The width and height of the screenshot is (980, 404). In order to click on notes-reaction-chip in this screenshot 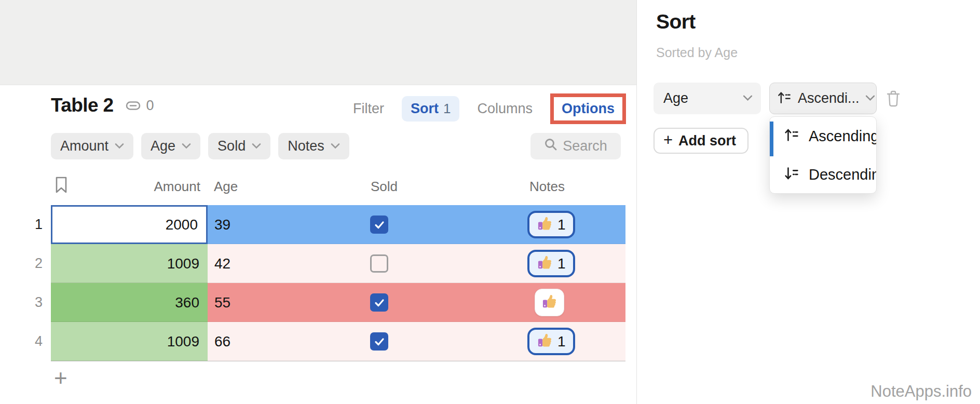, I will do `click(549, 302)`.